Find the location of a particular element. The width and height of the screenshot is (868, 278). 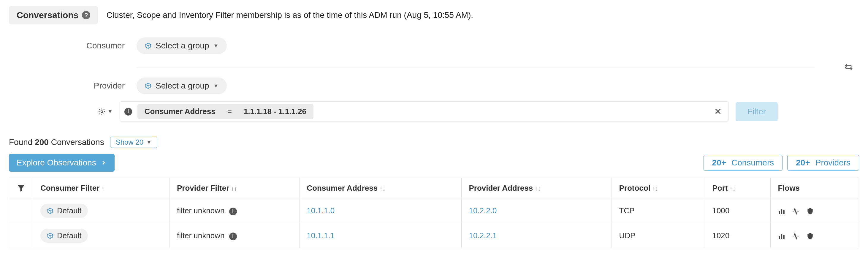

explore-observations-button: Explore Observations is located at coordinates (62, 163).